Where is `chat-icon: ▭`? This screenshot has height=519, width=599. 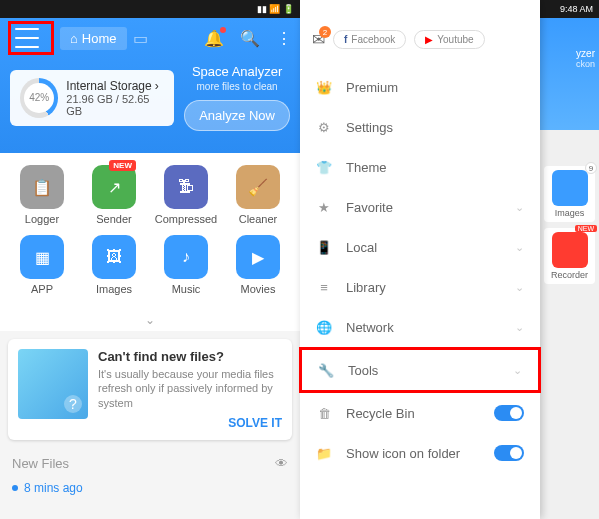
chat-icon: ▭ is located at coordinates (140, 38).